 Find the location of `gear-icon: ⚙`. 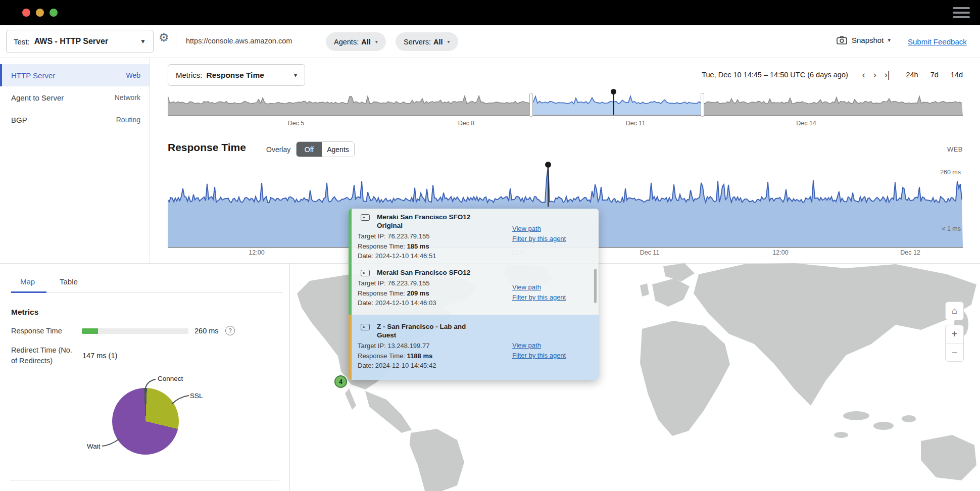

gear-icon: ⚙ is located at coordinates (164, 37).